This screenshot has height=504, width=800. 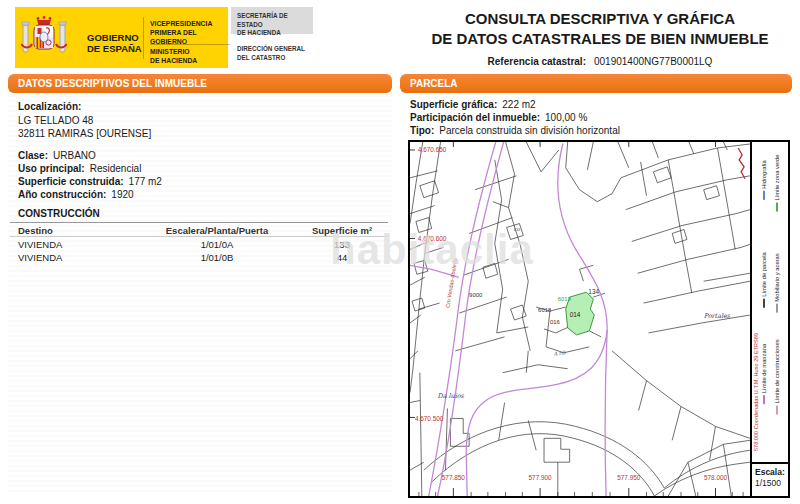 I want to click on utm-coordinates-note: 578.000 Coordenadas U.T.M. Huso 29 ETRS8…, so click(x=756, y=392).